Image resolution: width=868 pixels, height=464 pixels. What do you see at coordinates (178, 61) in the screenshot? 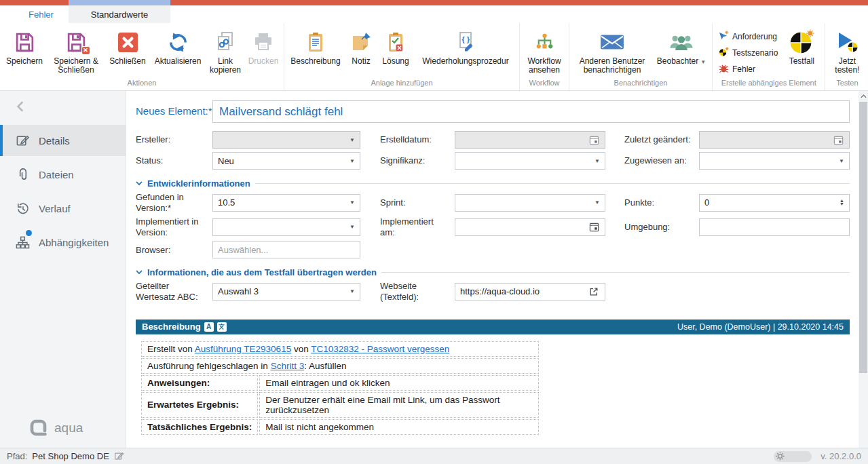
I see `refresh-button-label: Aktualisieren` at bounding box center [178, 61].